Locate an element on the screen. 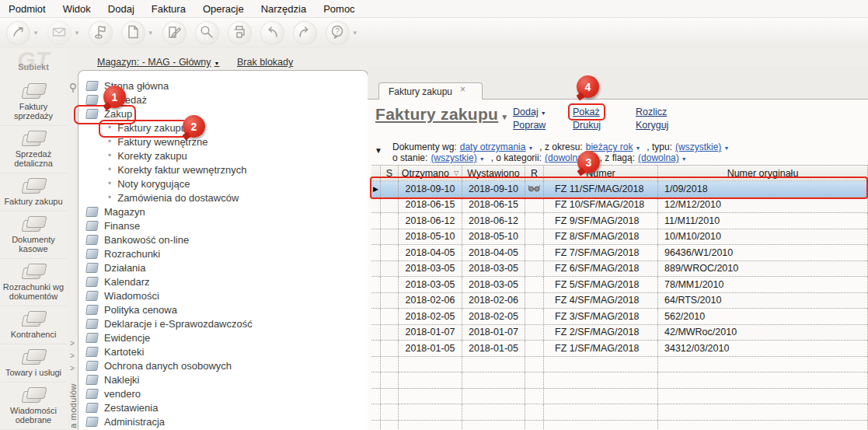 The width and height of the screenshot is (868, 430). table-row: 2018-06-152018-06-15FZ 10/SF/MAG/201812/… is located at coordinates (620, 205).